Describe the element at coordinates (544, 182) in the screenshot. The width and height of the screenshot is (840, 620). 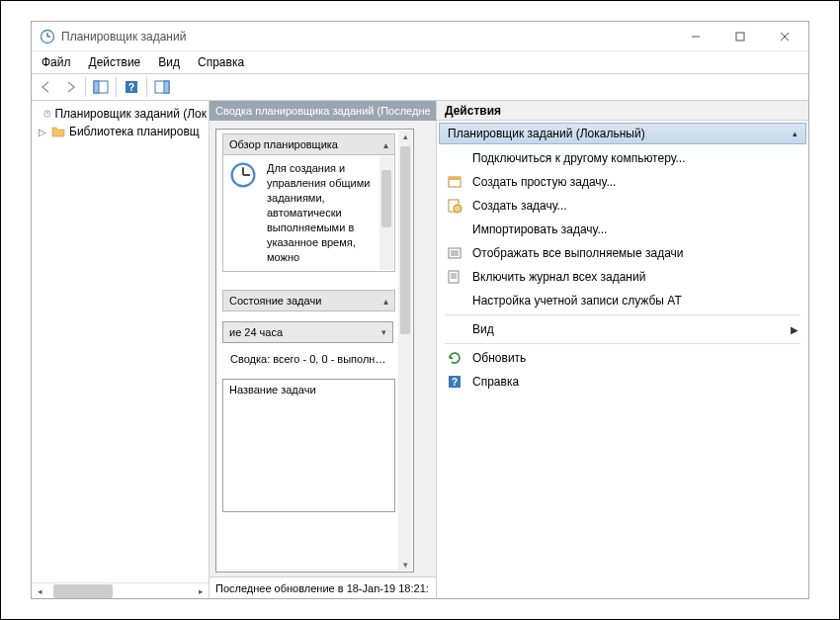
I see `action-create-basic-label: Создать простую задачу...` at that location.